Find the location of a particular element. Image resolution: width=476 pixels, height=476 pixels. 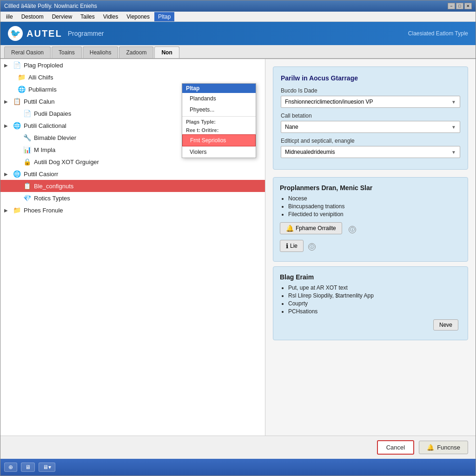

tree-item-plag-proploled: ▶ 📄 Plag Proploled is located at coordinates (133, 65).